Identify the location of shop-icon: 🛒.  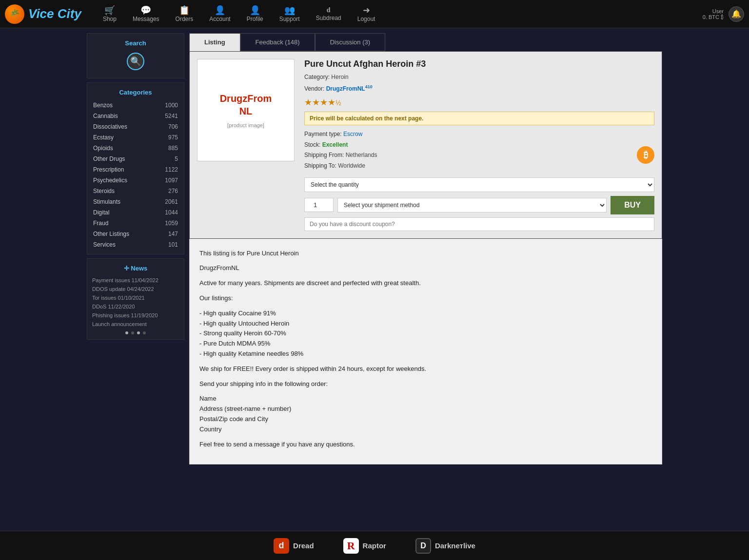
(110, 10).